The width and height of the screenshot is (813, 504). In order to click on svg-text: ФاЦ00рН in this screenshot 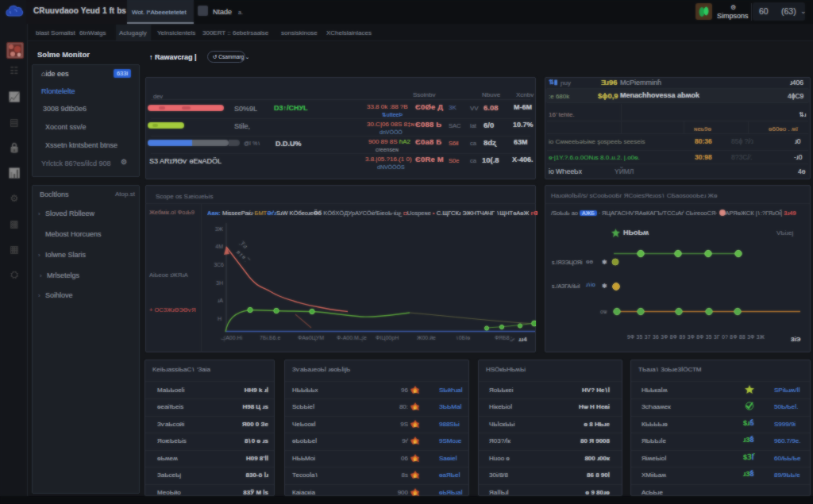, I will do `click(387, 338)`.